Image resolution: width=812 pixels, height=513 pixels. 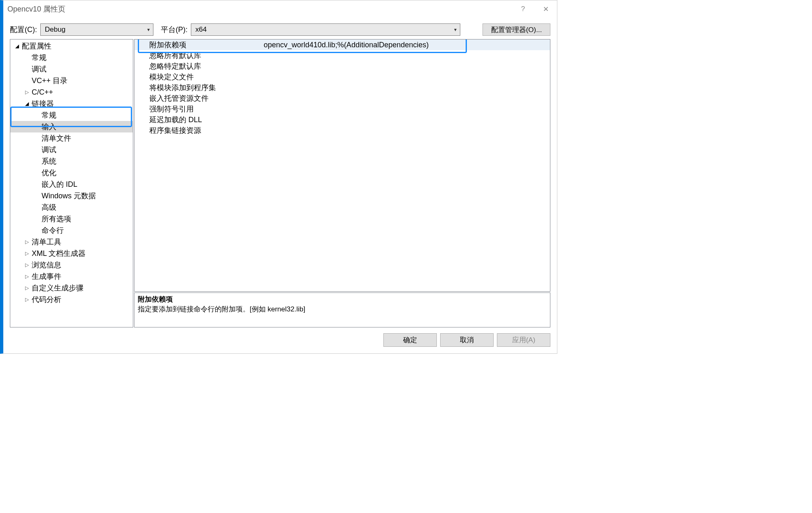 What do you see at coordinates (46, 299) in the screenshot?
I see `tree-item-label: 代码分析` at bounding box center [46, 299].